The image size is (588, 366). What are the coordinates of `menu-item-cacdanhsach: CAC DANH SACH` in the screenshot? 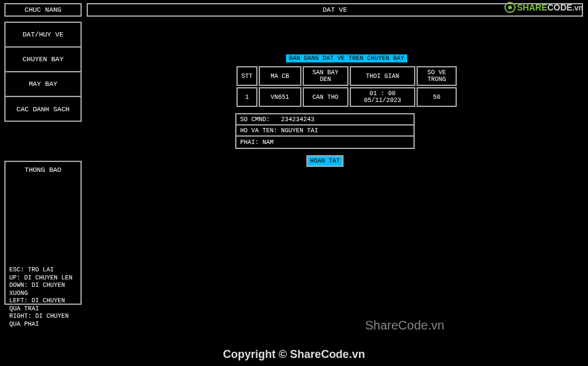 It's located at (43, 109).